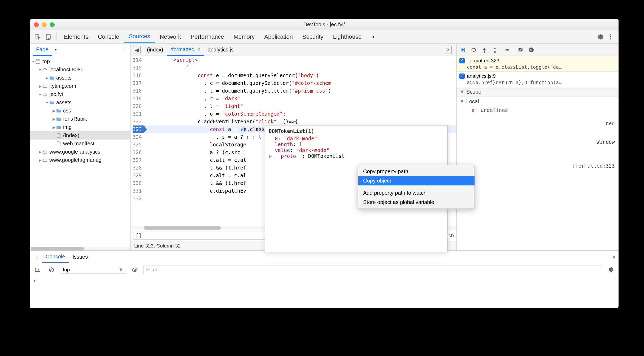  I want to click on editor-tab-index: (index), so click(155, 50).